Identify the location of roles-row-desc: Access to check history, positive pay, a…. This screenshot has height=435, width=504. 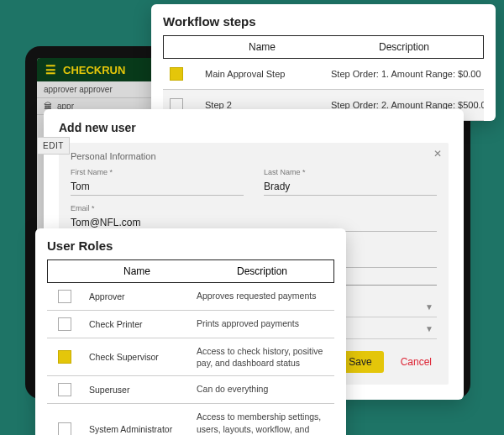
(262, 357).